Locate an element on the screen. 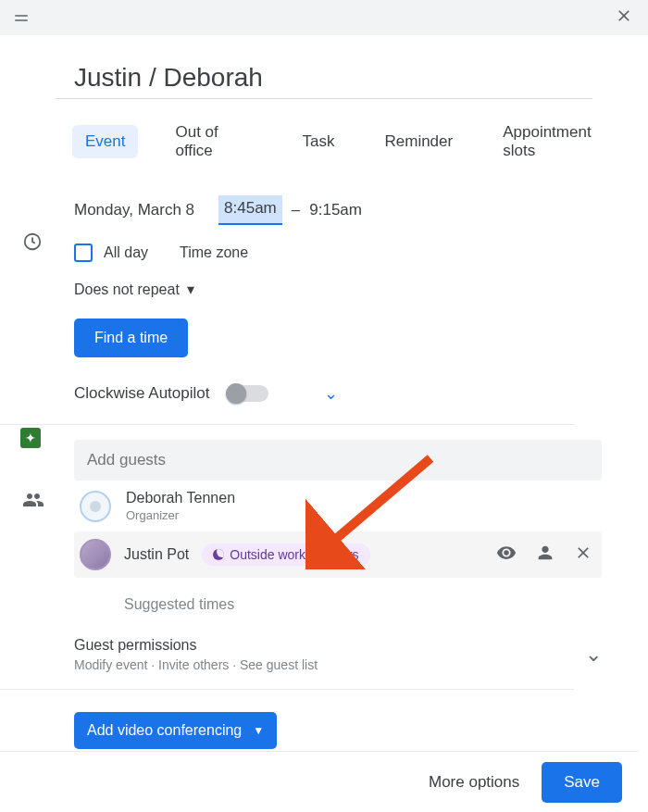  section-divider is located at coordinates (287, 689).